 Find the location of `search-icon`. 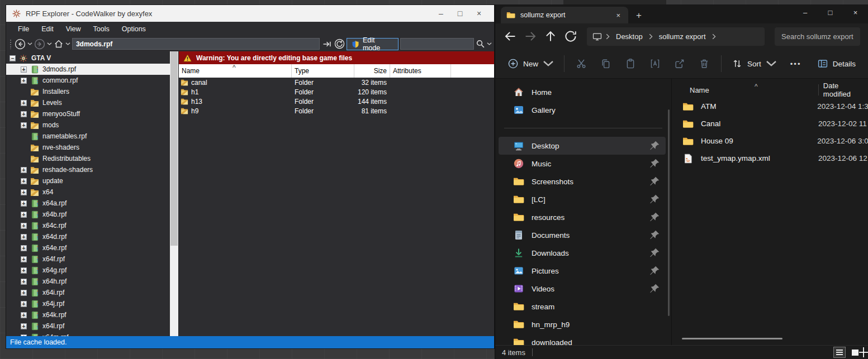

search-icon is located at coordinates (481, 44).